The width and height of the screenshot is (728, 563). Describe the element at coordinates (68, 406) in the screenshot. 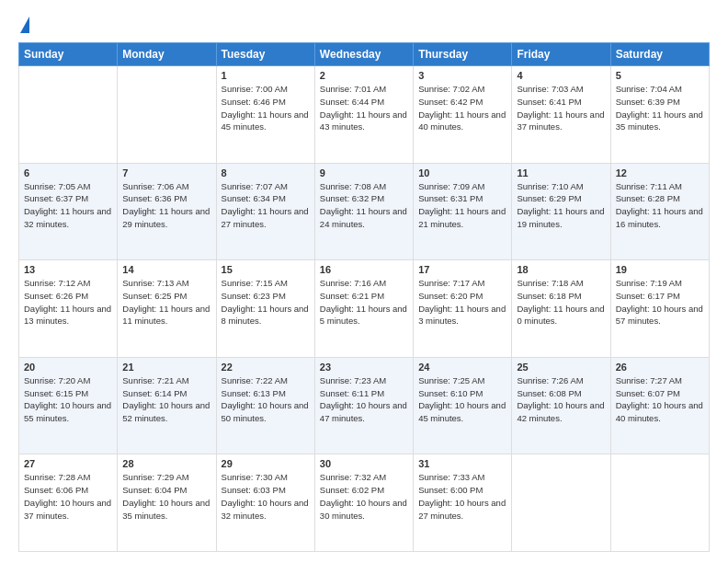

I see `calendar-cell: 20Sunrise: 7:20 AMSunset: 6:15 PMDayligh…` at that location.